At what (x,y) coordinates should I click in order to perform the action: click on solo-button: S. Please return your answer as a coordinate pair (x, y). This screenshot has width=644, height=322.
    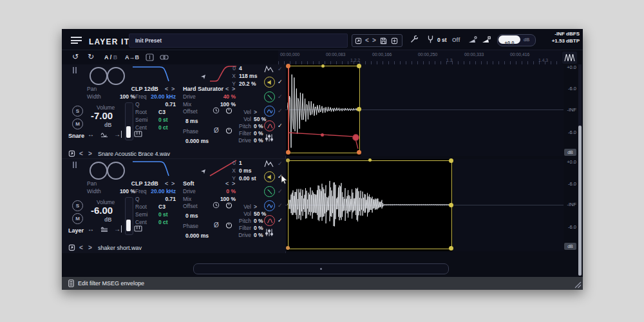
    Looking at the image, I should click on (77, 206).